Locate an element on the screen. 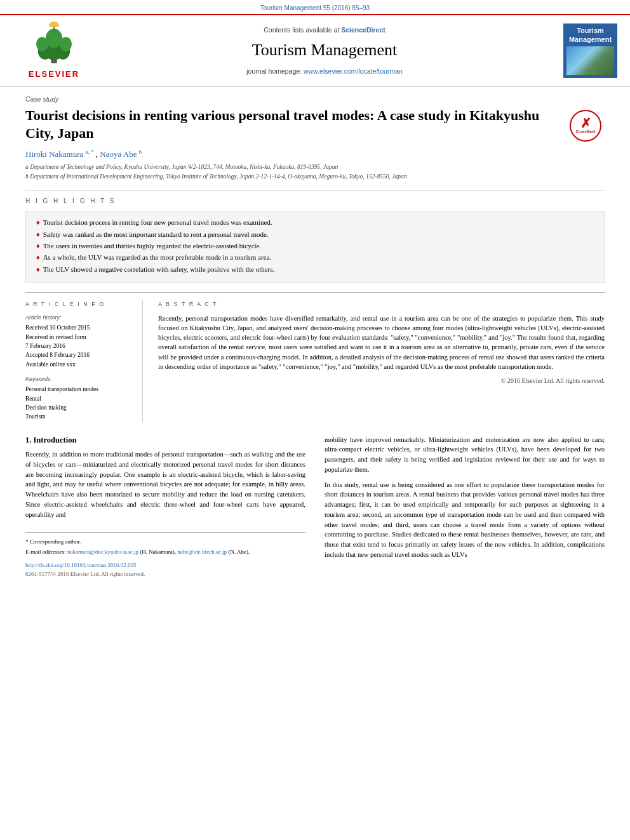  author1-link: Hiroki Nakamura is located at coordinates (56, 154).